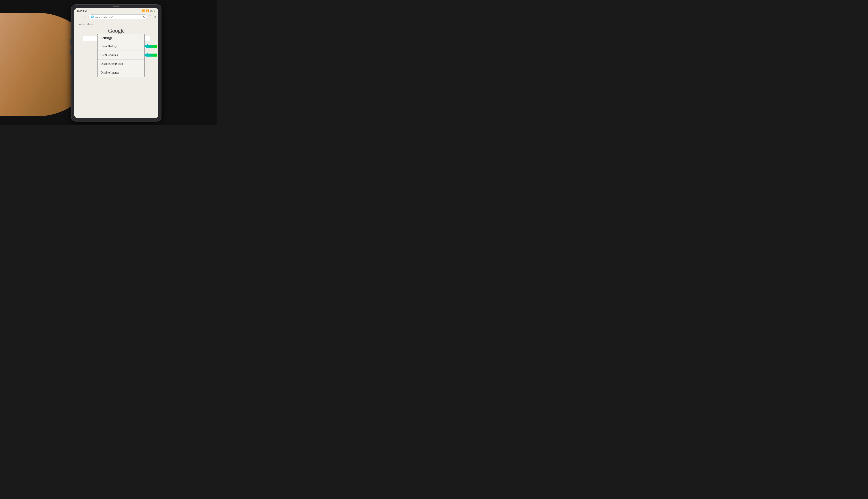 The height and width of the screenshot is (499, 868). Describe the element at coordinates (116, 24) in the screenshot. I see `google-links-bar: Images More »` at that location.